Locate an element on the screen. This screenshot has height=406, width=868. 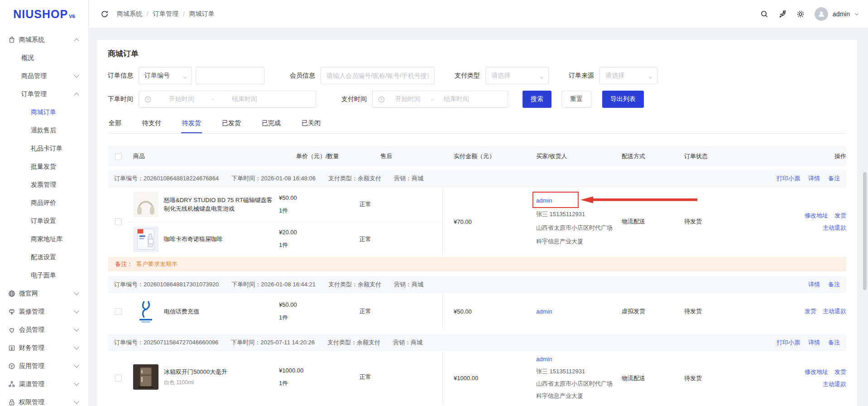
product-name: 怒喵&DRY STUDIO BD 75 RT磁轴键盘客制化无线机械键盘电竞游戏 is located at coordinates (220, 204).